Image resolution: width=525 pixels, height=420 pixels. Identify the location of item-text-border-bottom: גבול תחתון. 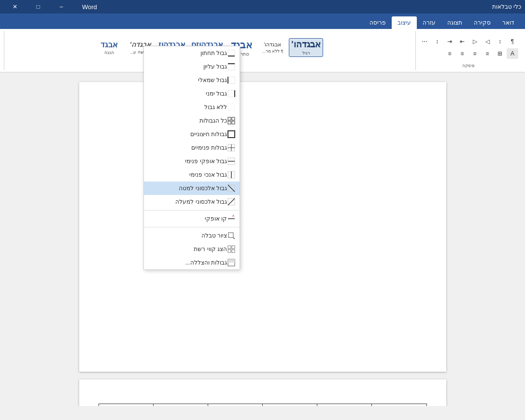
(187, 53).